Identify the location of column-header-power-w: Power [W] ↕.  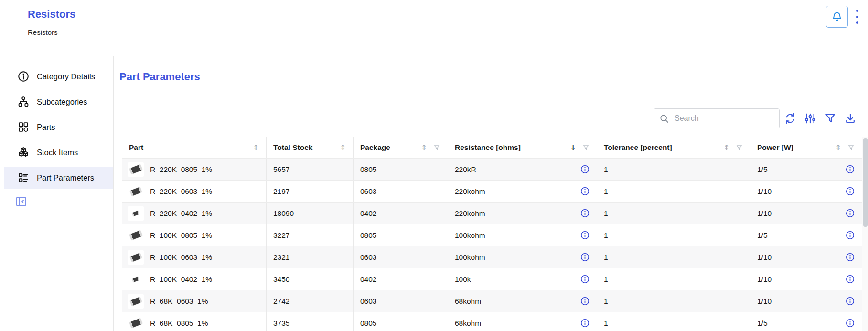
(806, 148).